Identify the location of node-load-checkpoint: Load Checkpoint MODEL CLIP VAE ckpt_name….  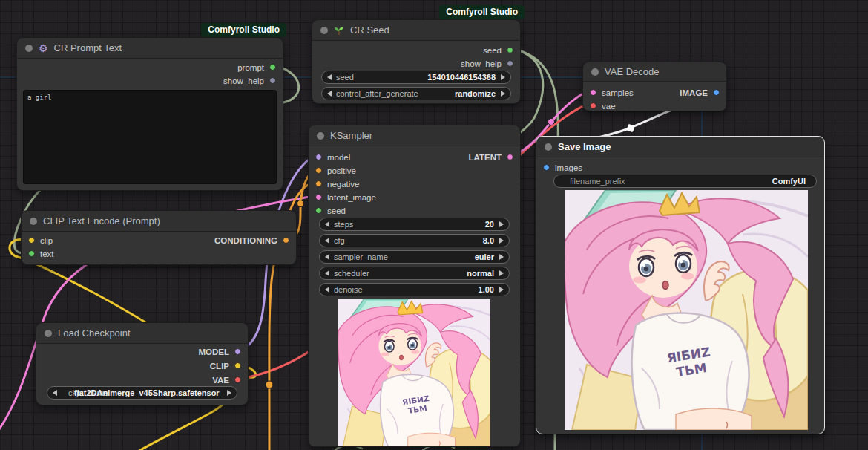
(142, 364).